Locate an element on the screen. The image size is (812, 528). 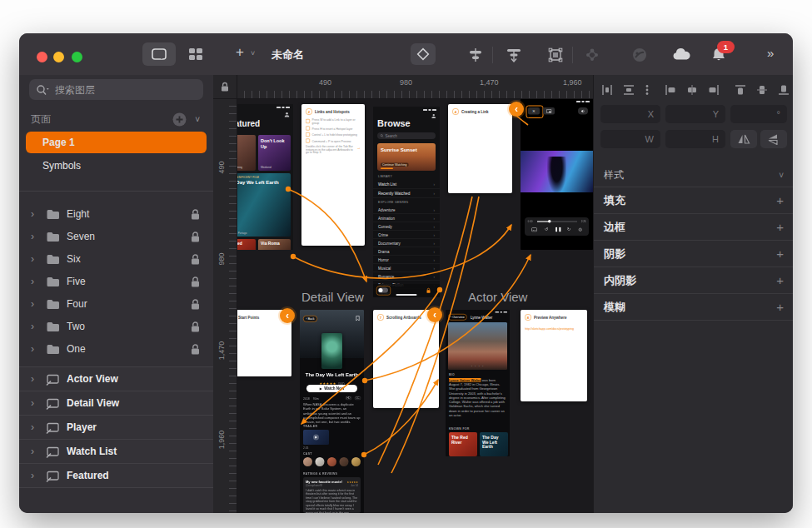
audio-button is located at coordinates (583, 112).